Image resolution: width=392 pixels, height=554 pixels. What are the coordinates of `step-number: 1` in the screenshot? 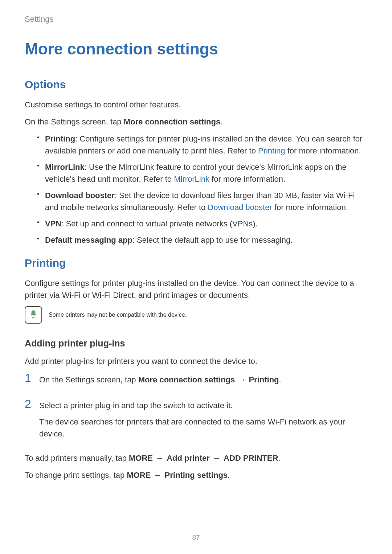 It's located at (29, 378).